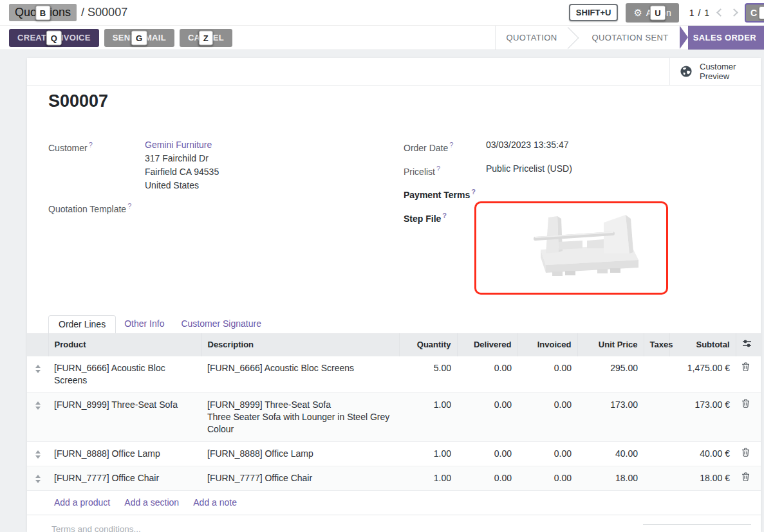 The height and width of the screenshot is (532, 764). What do you see at coordinates (652, 13) in the screenshot?
I see `action-menu-button: ⚙ Action U` at bounding box center [652, 13].